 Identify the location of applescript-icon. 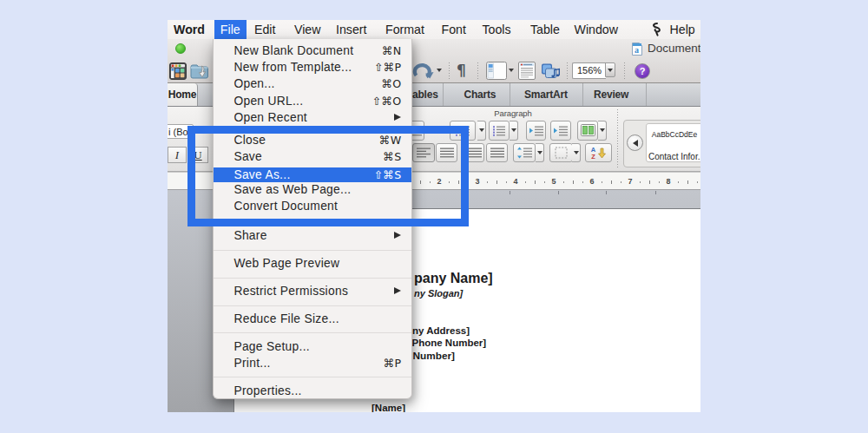
(657, 31).